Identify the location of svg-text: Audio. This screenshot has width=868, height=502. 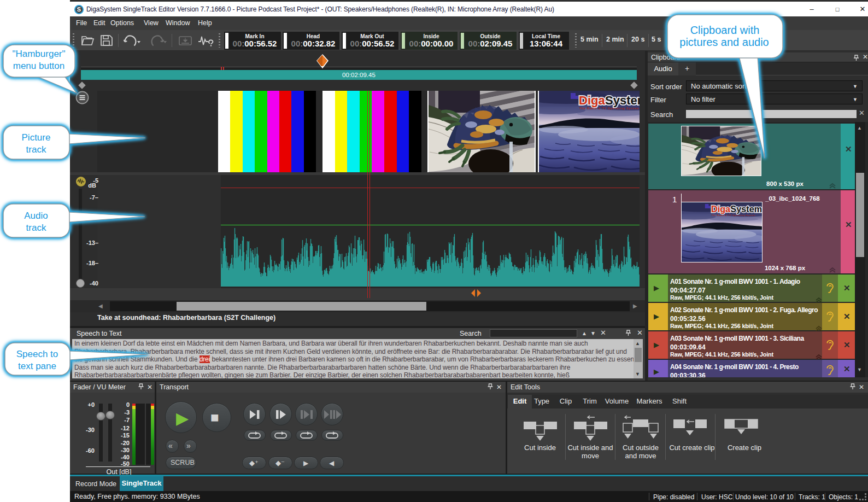
(36, 215).